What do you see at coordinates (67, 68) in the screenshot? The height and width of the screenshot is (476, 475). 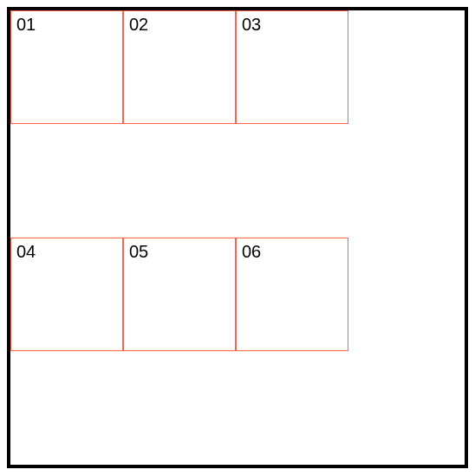 I see `grid-cell-01: 01` at bounding box center [67, 68].